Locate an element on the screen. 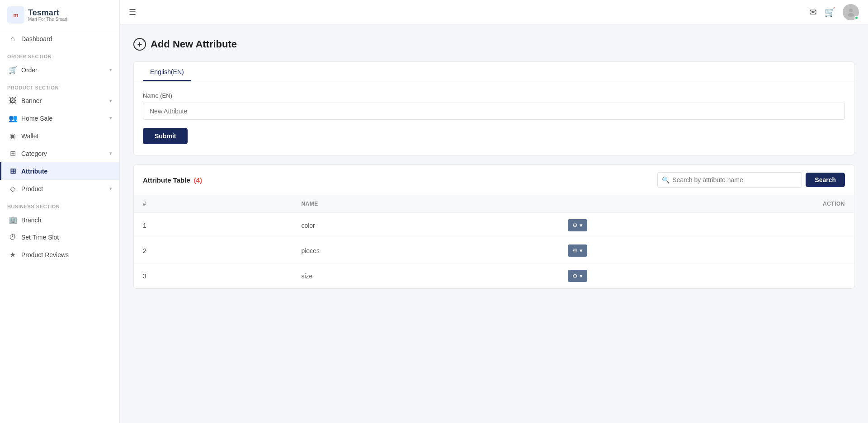 This screenshot has height=423, width=868. product-icon: ◇ is located at coordinates (13, 189).